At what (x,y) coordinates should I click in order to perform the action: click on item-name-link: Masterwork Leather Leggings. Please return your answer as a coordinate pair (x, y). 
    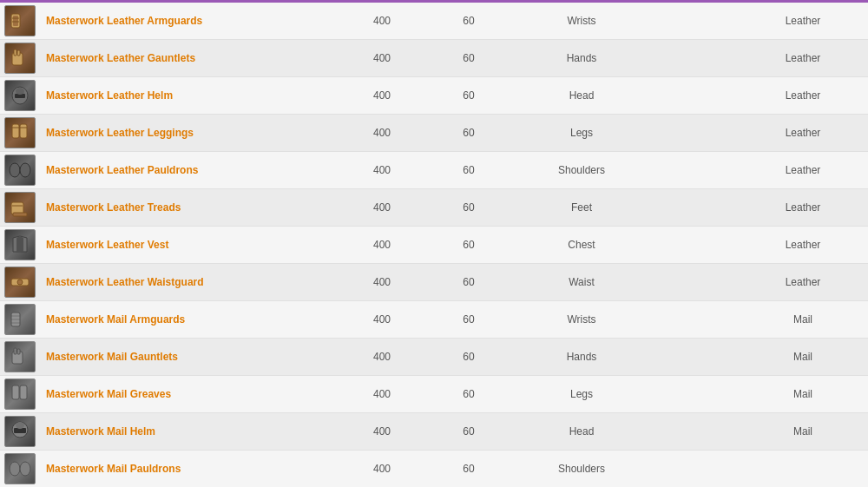
    Looking at the image, I should click on (120, 133).